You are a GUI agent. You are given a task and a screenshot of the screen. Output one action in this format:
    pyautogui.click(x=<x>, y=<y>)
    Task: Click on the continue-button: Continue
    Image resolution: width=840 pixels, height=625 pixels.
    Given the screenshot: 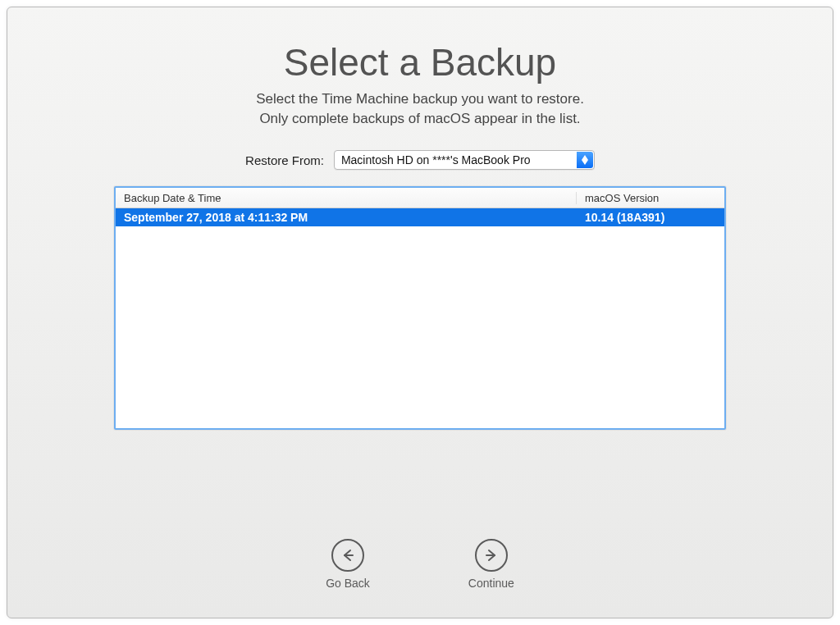 What is the action you would take?
    pyautogui.click(x=491, y=564)
    